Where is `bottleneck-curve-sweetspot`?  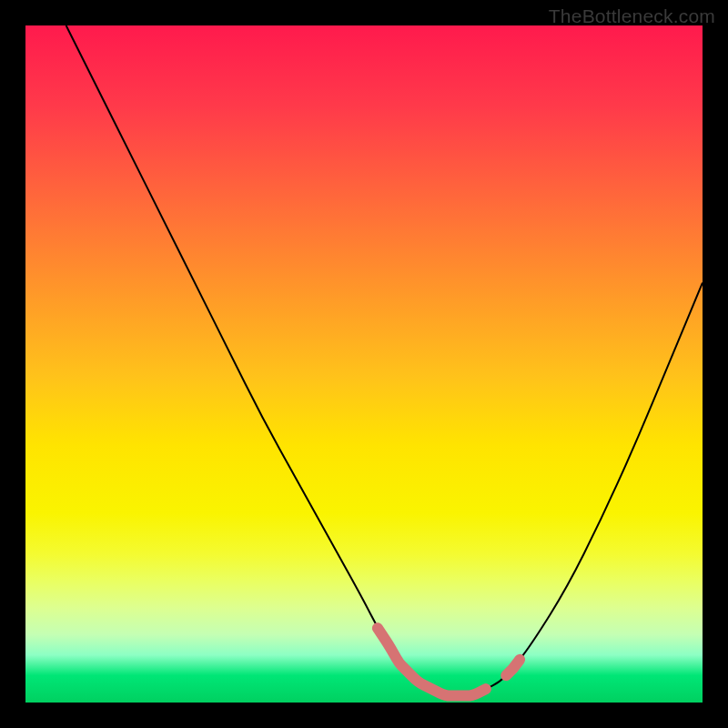 bottleneck-curve-sweetspot is located at coordinates (431, 662).